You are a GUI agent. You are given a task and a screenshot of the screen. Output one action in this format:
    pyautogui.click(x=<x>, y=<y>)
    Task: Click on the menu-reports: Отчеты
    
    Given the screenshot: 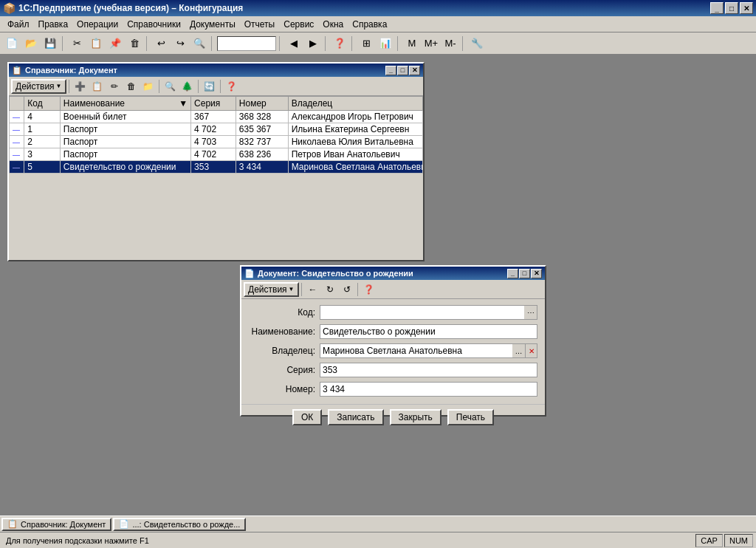 What is the action you would take?
    pyautogui.click(x=260, y=24)
    